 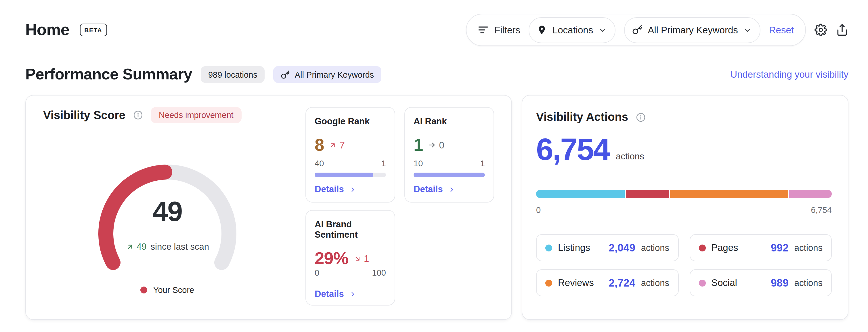 I want to click on google-rank-delta: 7, so click(x=342, y=145).